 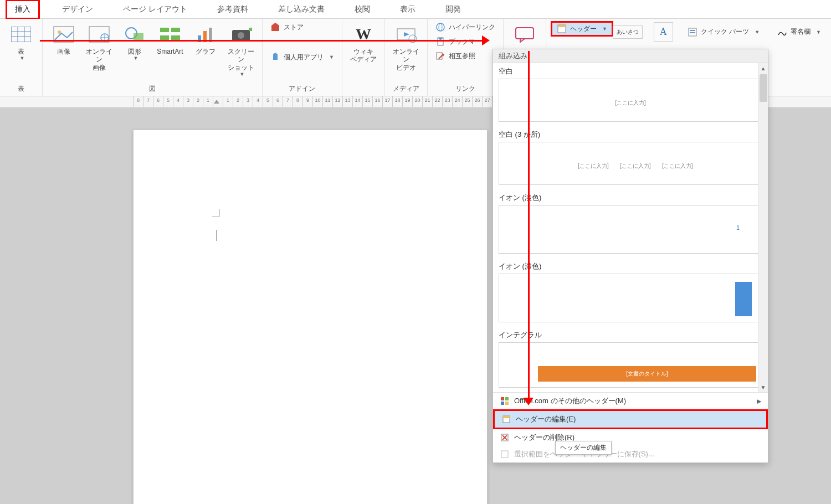 What do you see at coordinates (155, 9) in the screenshot?
I see `tab-page-layout: ページ レイアウト` at bounding box center [155, 9].